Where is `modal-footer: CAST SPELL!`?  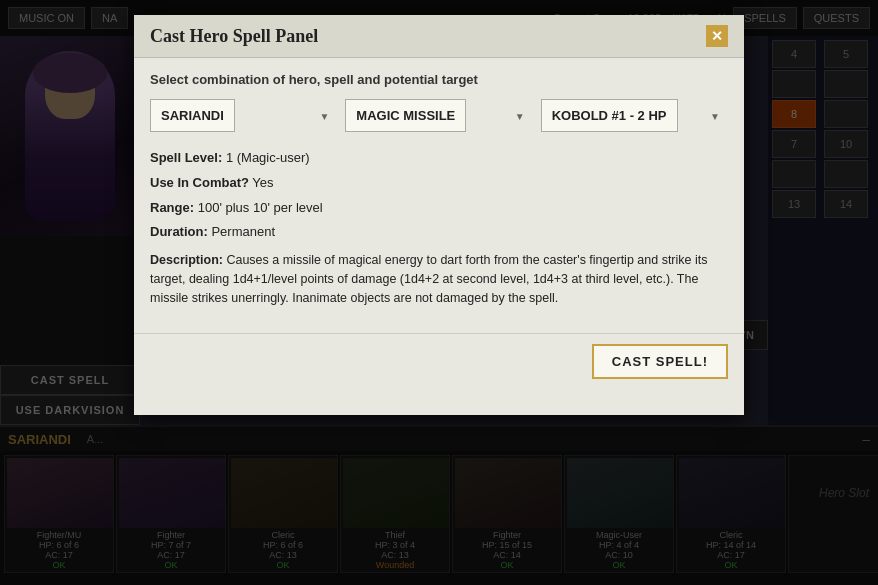
modal-footer: CAST SPELL! is located at coordinates (439, 361).